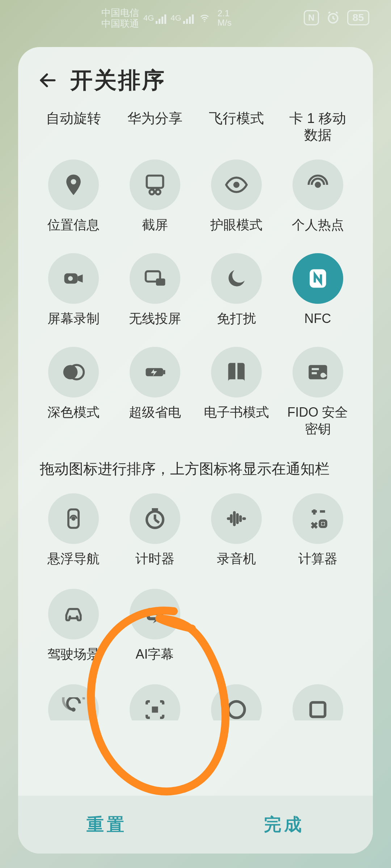 This screenshot has height=868, width=391. What do you see at coordinates (148, 18) in the screenshot?
I see `net-tag-1: 4G` at bounding box center [148, 18].